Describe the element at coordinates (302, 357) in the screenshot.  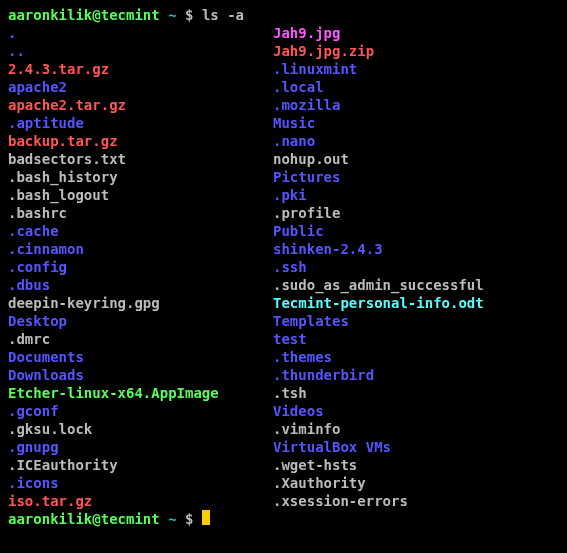
I see `file-entry: .themes` at that location.